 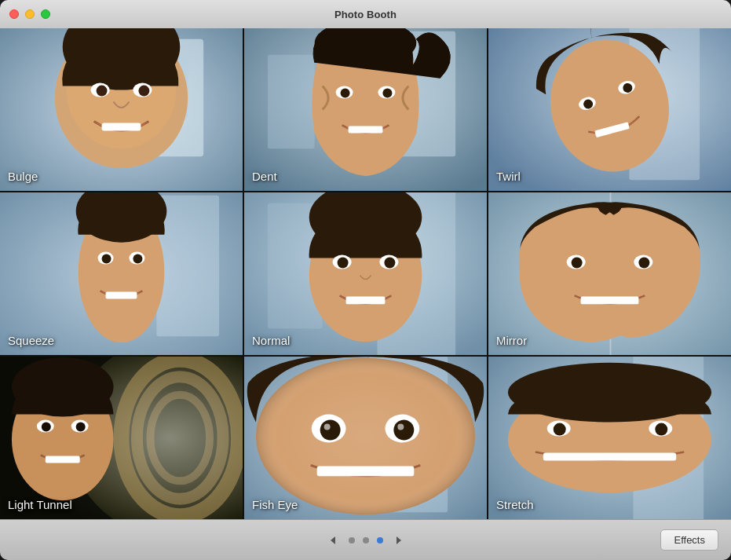 What do you see at coordinates (366, 540) in the screenshot?
I see `nav-controls` at bounding box center [366, 540].